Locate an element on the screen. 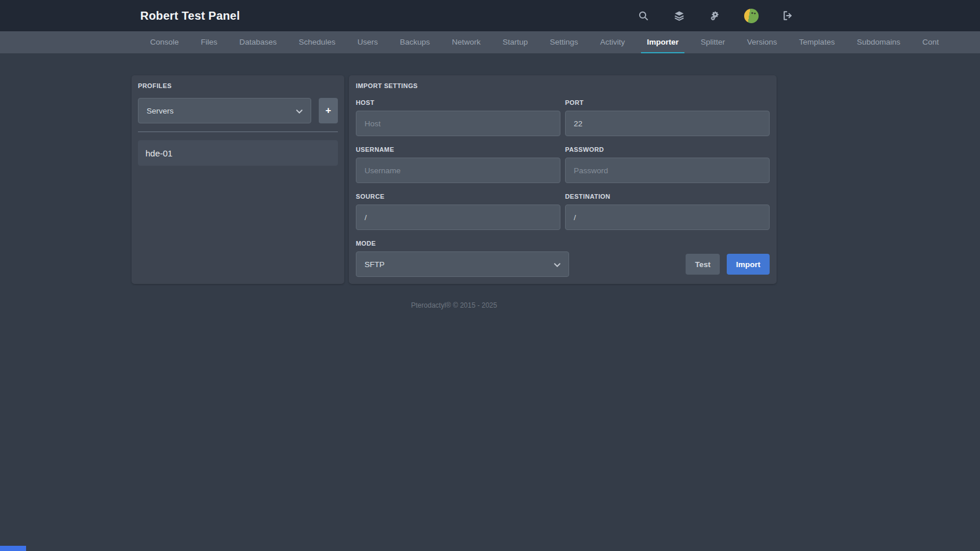 This screenshot has height=551, width=980. profile-type-select-value: Servers is located at coordinates (160, 111).